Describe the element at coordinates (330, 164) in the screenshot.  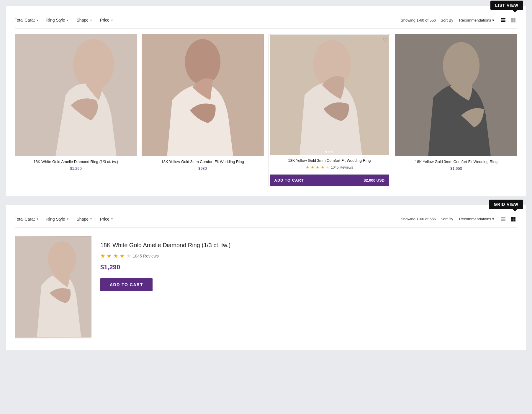
I see `product-info-3: 18K Yellow Gold 3mm Comfort Fit Wedding …` at that location.